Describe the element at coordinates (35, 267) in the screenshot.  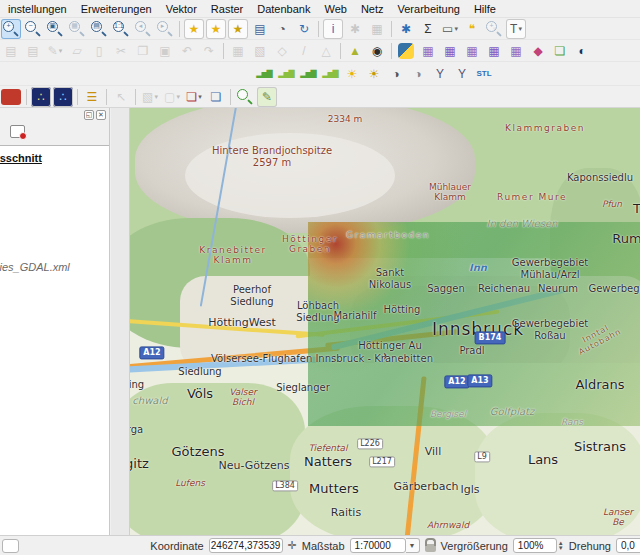
I see `layer-item-gdal-xml: ities_GDAL.xml` at that location.